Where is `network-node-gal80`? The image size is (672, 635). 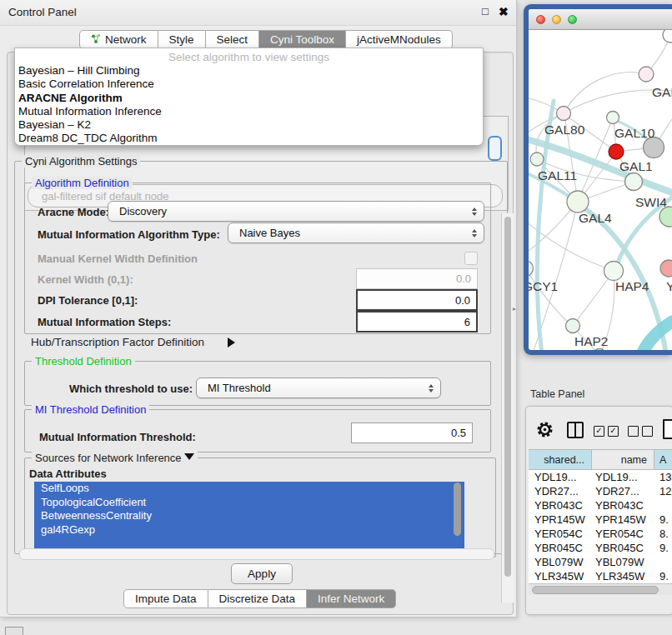
network-node-gal80 is located at coordinates (564, 113).